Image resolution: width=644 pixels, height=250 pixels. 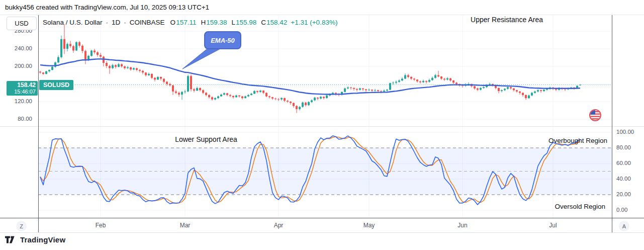 What do you see at coordinates (623, 163) in the screenshot?
I see `indicator-axis-label: 60.00` at bounding box center [623, 163].